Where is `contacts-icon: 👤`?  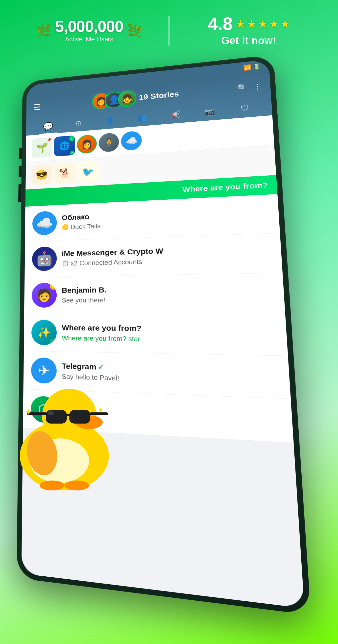 contacts-icon: 👤 is located at coordinates (110, 120).